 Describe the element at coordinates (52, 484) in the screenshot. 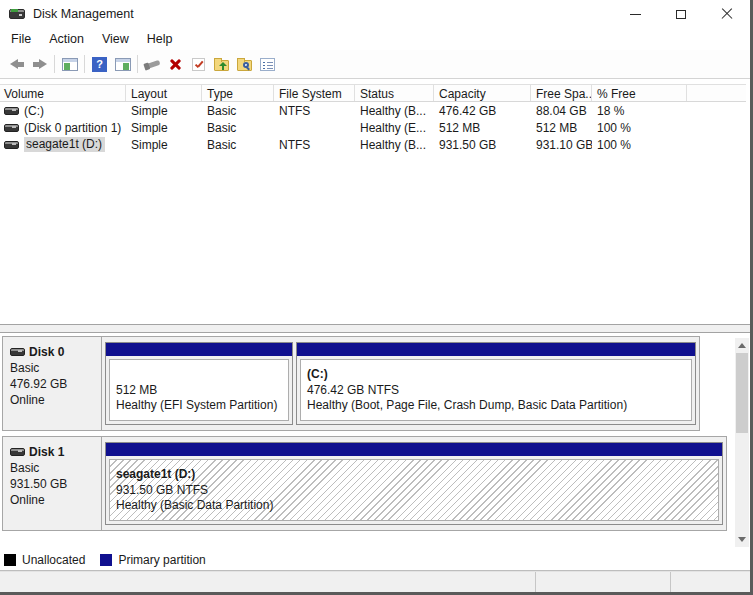

I see `disk-1-label: Disk 1 Basic 931.50 GB Online` at that location.